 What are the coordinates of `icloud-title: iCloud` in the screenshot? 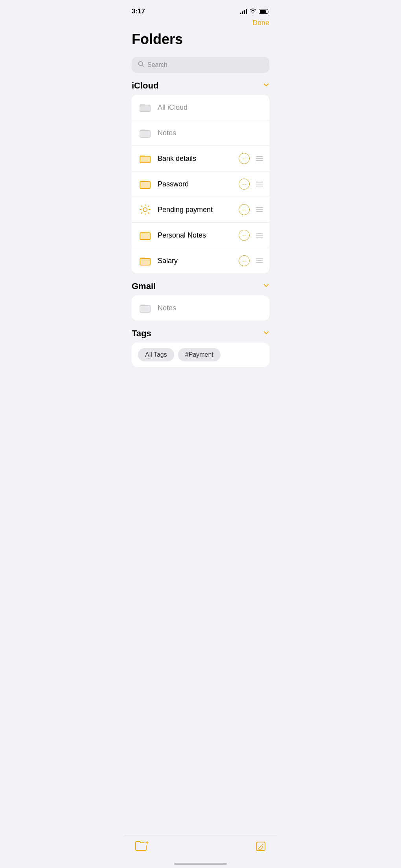 It's located at (145, 86).